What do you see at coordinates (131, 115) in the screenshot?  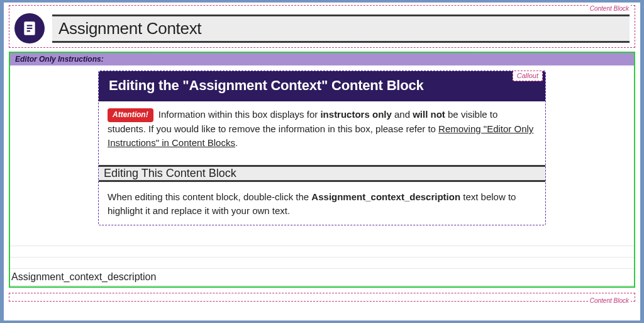 I see `attention-badge: Attention!` at bounding box center [131, 115].